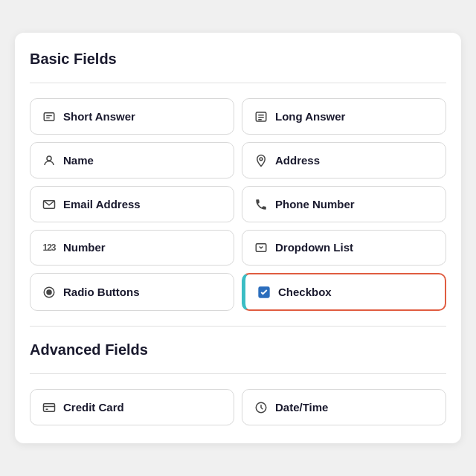 Image resolution: width=476 pixels, height=476 pixels. What do you see at coordinates (238, 83) in the screenshot?
I see `basic-divider` at bounding box center [238, 83].